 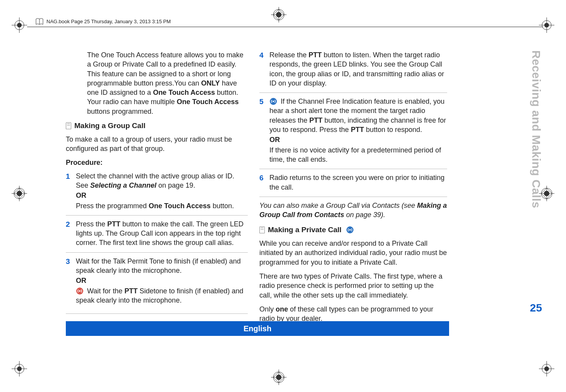 What do you see at coordinates (162, 266) in the screenshot?
I see `text: Wait for the Talk Permit Tone to finish …` at bounding box center [162, 266].